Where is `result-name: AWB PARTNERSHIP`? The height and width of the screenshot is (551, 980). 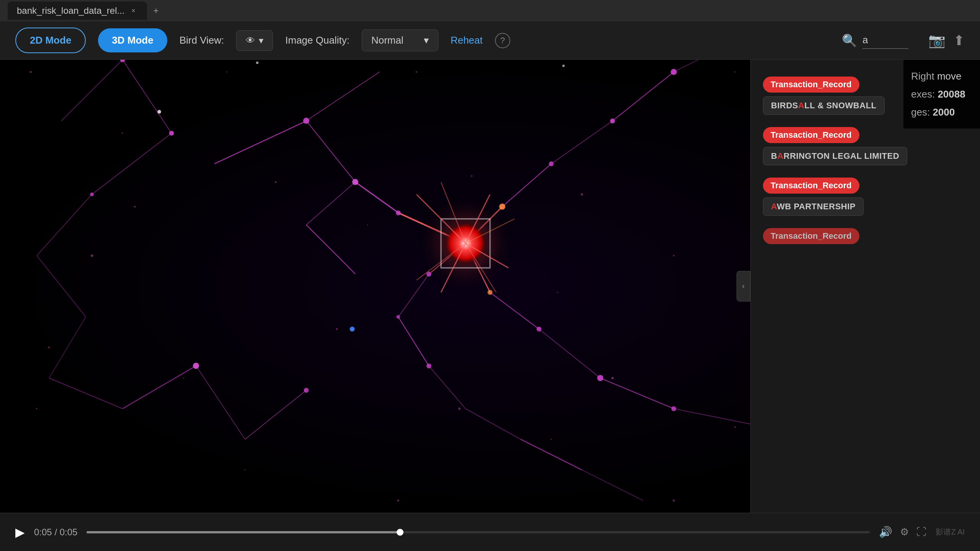 result-name: AWB PARTNERSHIP is located at coordinates (813, 207).